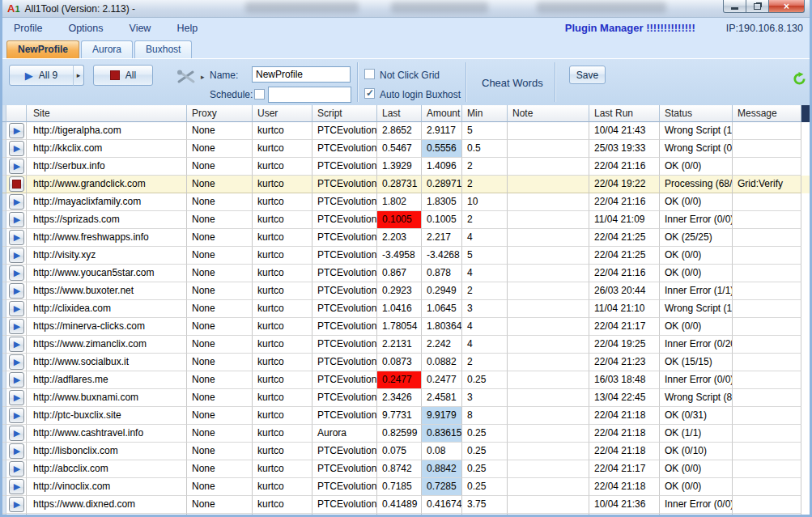 This screenshot has width=812, height=517. I want to click on header-script: Script, so click(345, 113).